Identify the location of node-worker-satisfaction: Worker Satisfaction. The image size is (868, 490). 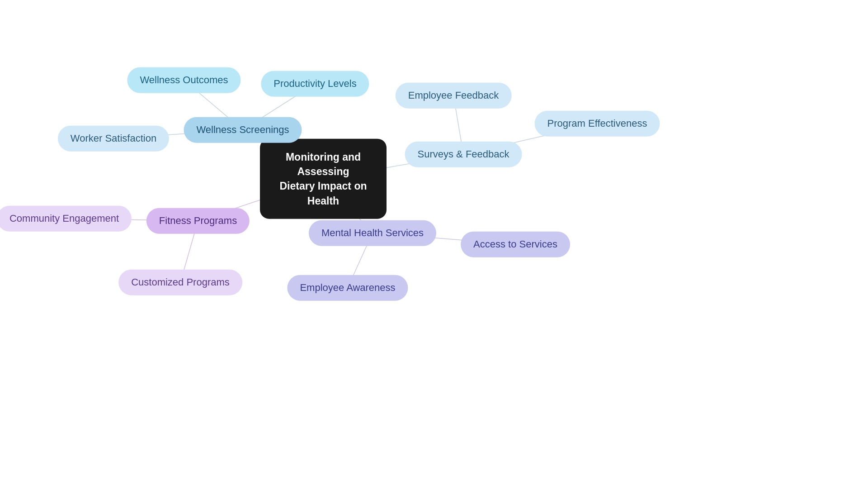
(113, 138).